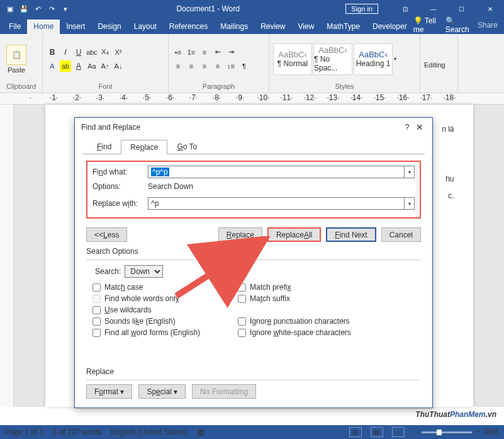 The image size is (504, 439). What do you see at coordinates (187, 146) in the screenshot?
I see `dialog-tab-goto: Go To` at bounding box center [187, 146].